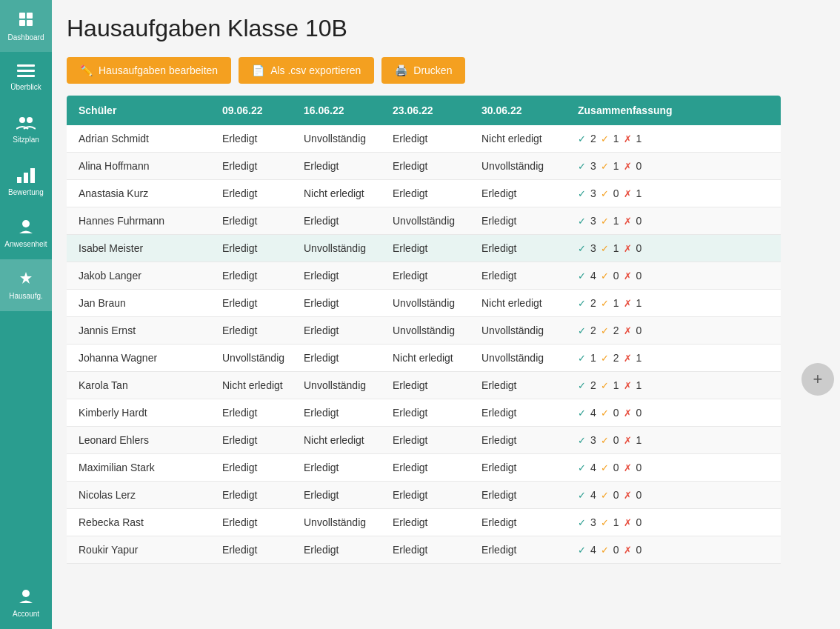  Describe the element at coordinates (26, 228) in the screenshot. I see `anwesenheit-icon` at that location.